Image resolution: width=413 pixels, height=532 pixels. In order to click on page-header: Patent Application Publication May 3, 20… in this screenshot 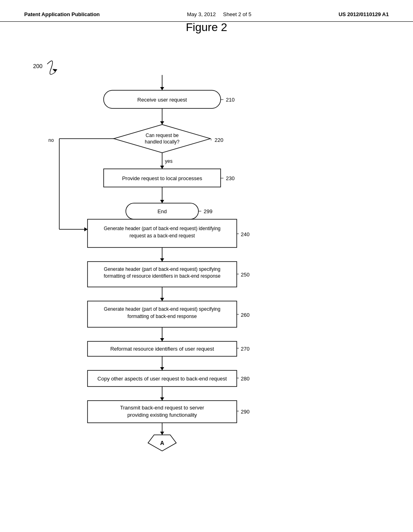, I will do `click(206, 11)`.